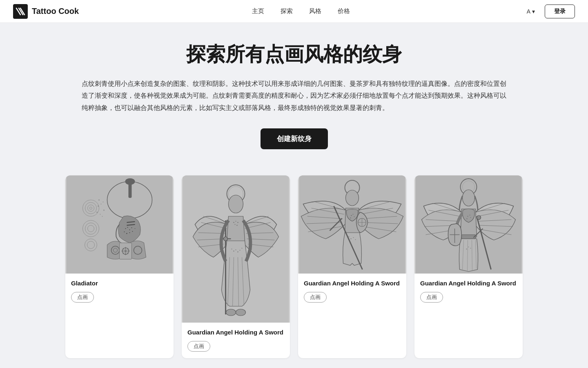 Image resolution: width=588 pixels, height=368 pixels. I want to click on card-2-body: Guardian Angel Holding A Sword 点画, so click(236, 340).